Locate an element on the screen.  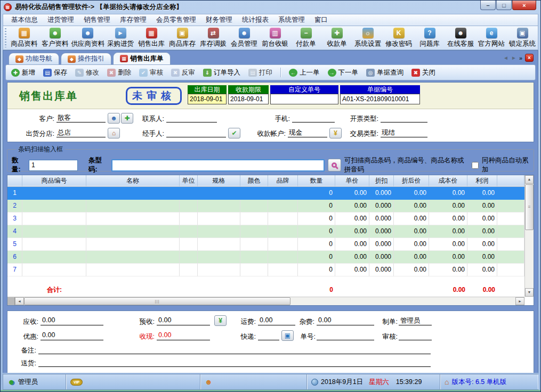
express-pick-button: ▣ is located at coordinates (288, 336).